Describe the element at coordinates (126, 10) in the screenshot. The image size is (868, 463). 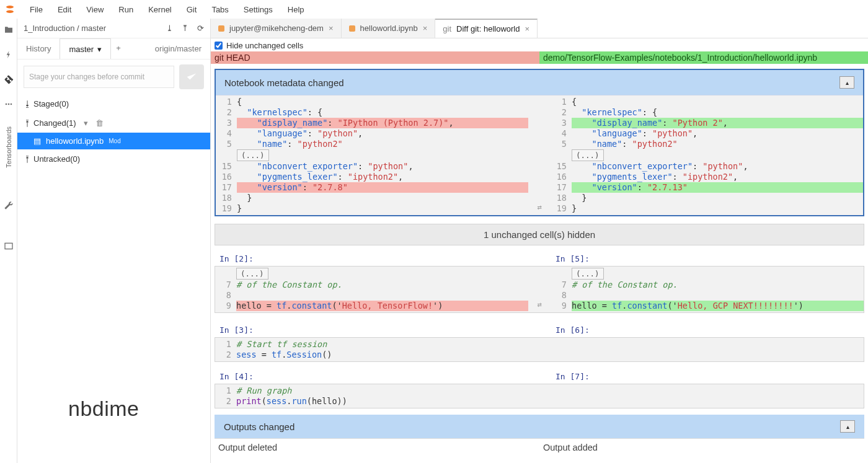
I see `menu-run: Run` at that location.